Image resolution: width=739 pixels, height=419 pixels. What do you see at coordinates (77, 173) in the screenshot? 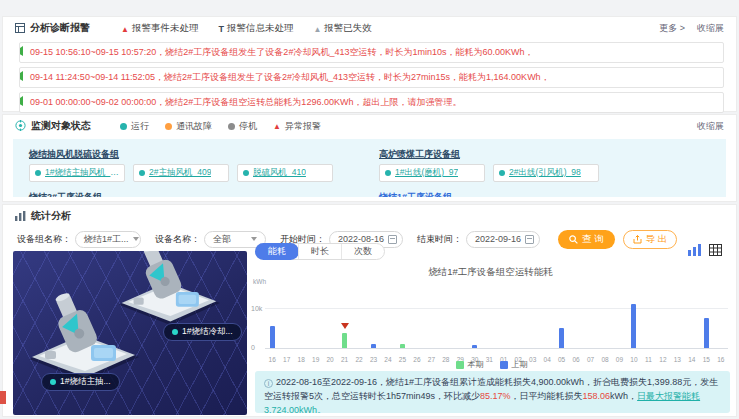
I see `device-item: 1#烧结主抽风机_17` at bounding box center [77, 173].